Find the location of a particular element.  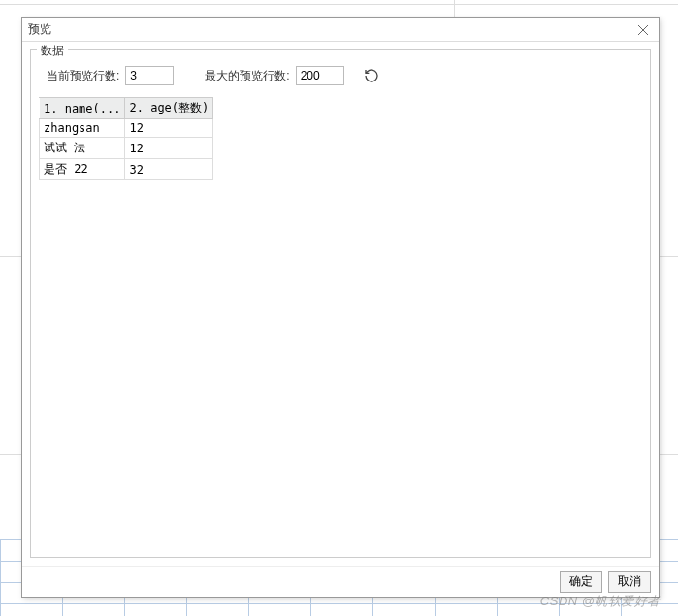

cancel-button: 取消 is located at coordinates (630, 582).